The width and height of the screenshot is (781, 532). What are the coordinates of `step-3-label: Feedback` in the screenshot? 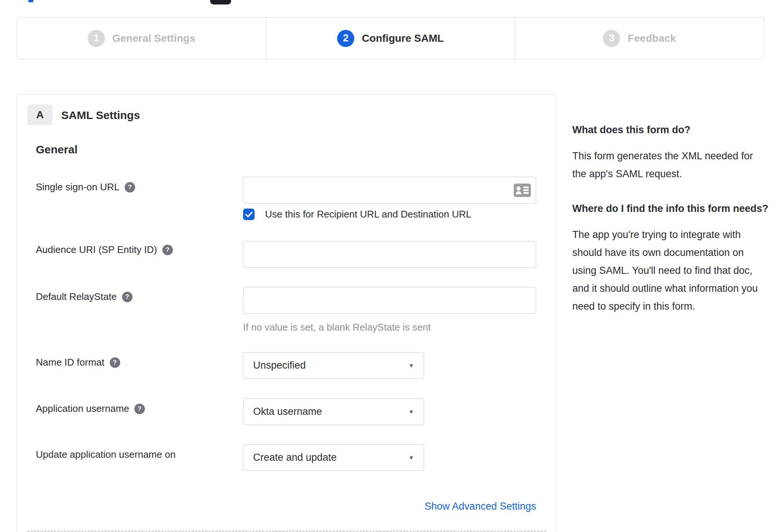 It's located at (652, 38).